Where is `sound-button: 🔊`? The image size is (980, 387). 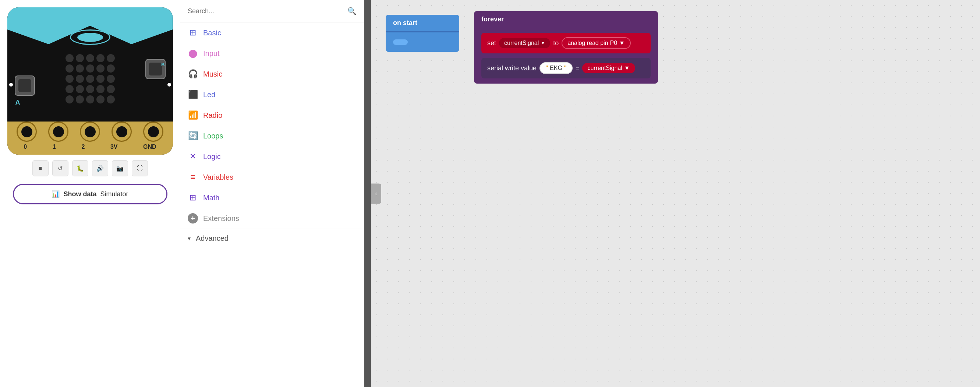 sound-button: 🔊 is located at coordinates (100, 168).